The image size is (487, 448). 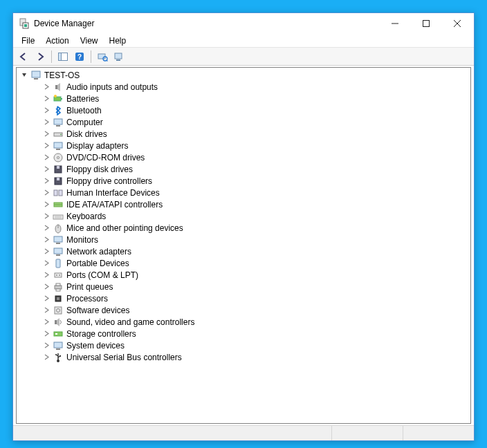 What do you see at coordinates (244, 158) in the screenshot?
I see `tree-category: DVD/CD-ROM drives` at bounding box center [244, 158].